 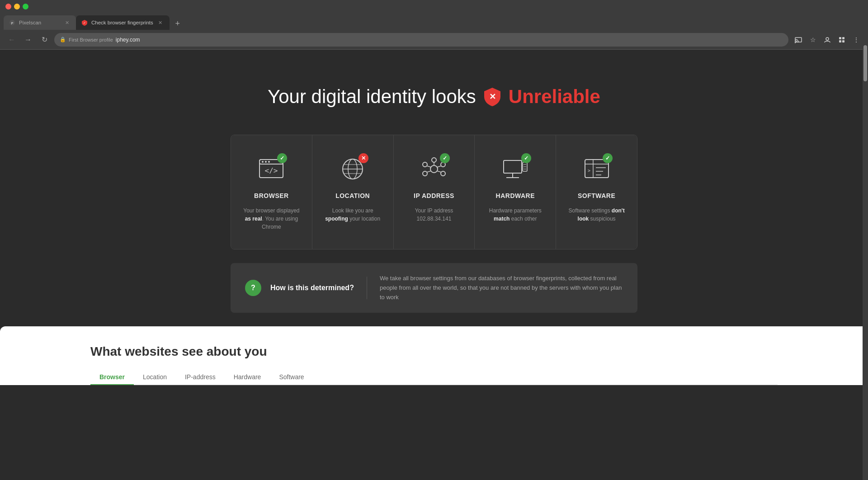 I want to click on hardware-card-title: HARDWARE, so click(x=515, y=196).